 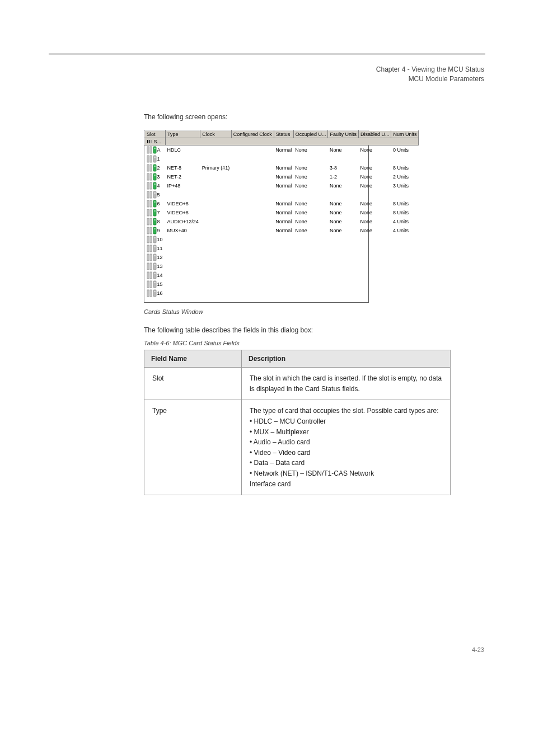 What do you see at coordinates (282, 168) in the screenshot?
I see `table-row: 2 NET-8 Primary (#1) Normal None 3-8 Non…` at bounding box center [282, 168].